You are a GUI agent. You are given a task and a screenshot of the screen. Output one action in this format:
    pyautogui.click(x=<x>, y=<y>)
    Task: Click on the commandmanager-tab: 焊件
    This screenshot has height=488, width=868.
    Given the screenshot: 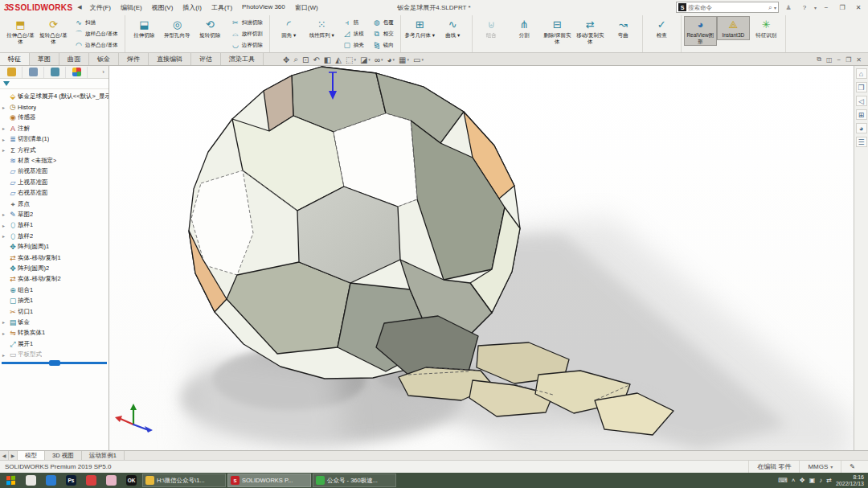 What is the action you would take?
    pyautogui.click(x=133, y=59)
    